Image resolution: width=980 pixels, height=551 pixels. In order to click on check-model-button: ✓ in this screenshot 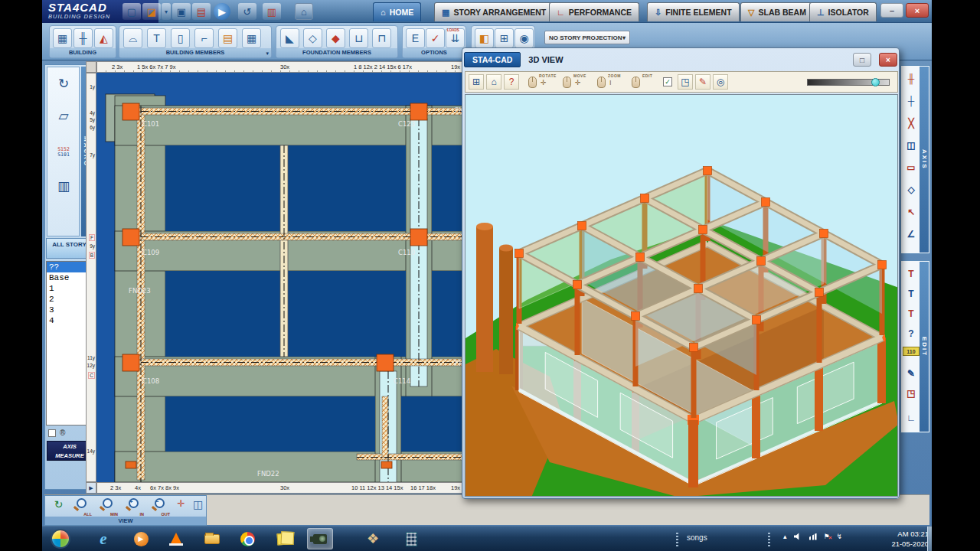, I will do `click(435, 38)`.